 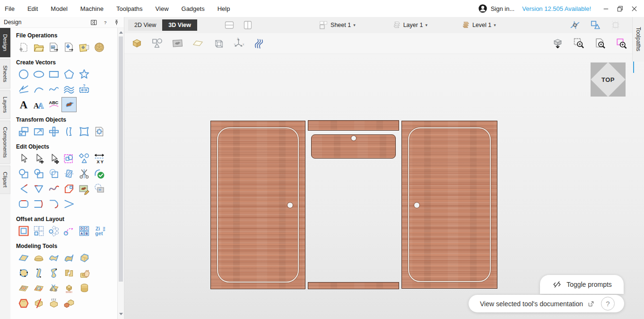 I want to click on vector-validator-button, so click(x=99, y=174).